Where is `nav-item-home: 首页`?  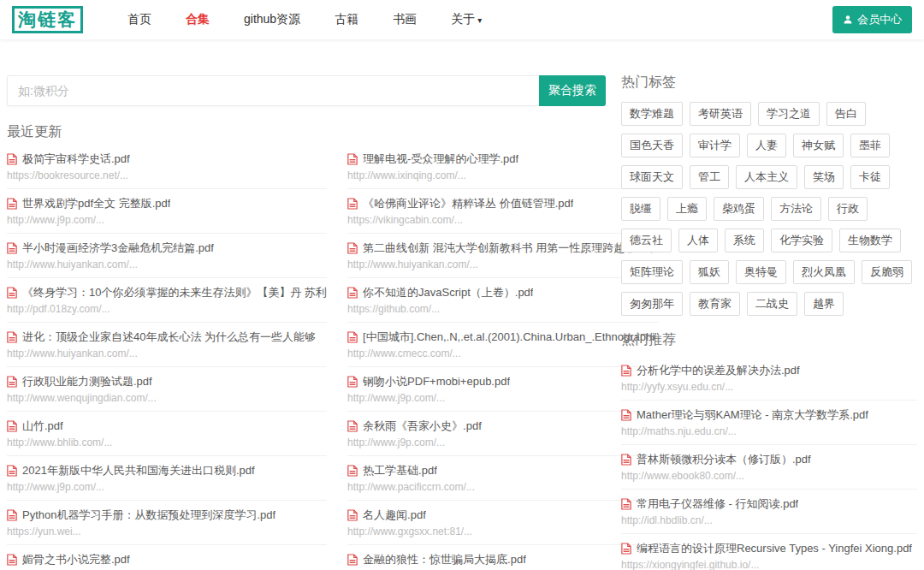
nav-item-home: 首页 is located at coordinates (139, 20).